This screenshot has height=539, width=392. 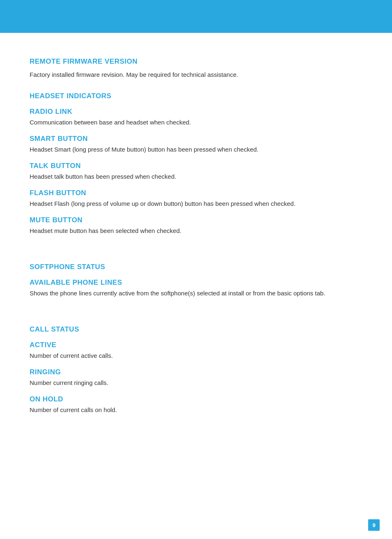 What do you see at coordinates (196, 345) in the screenshot?
I see `heading-active: ACTIVE` at bounding box center [196, 345].